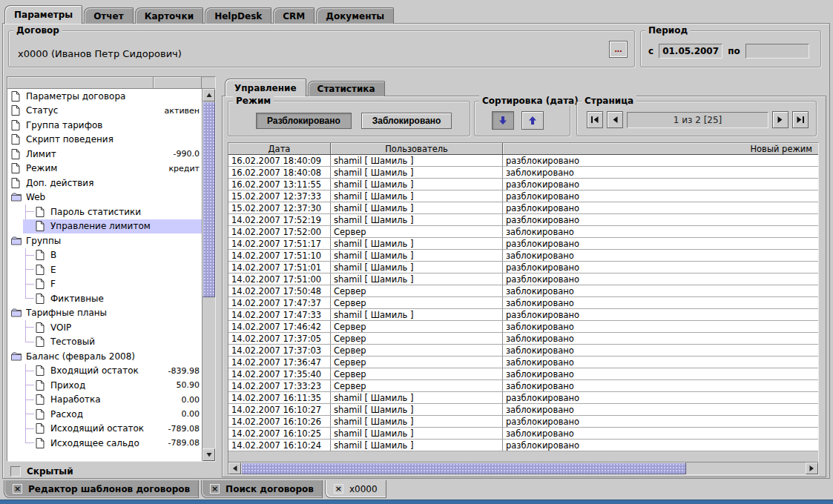  What do you see at coordinates (524, 196) in the screenshot?
I see `table-row: 15.02.2007 12:37:33 shamil [ Шамиль ] ра…` at bounding box center [524, 196].